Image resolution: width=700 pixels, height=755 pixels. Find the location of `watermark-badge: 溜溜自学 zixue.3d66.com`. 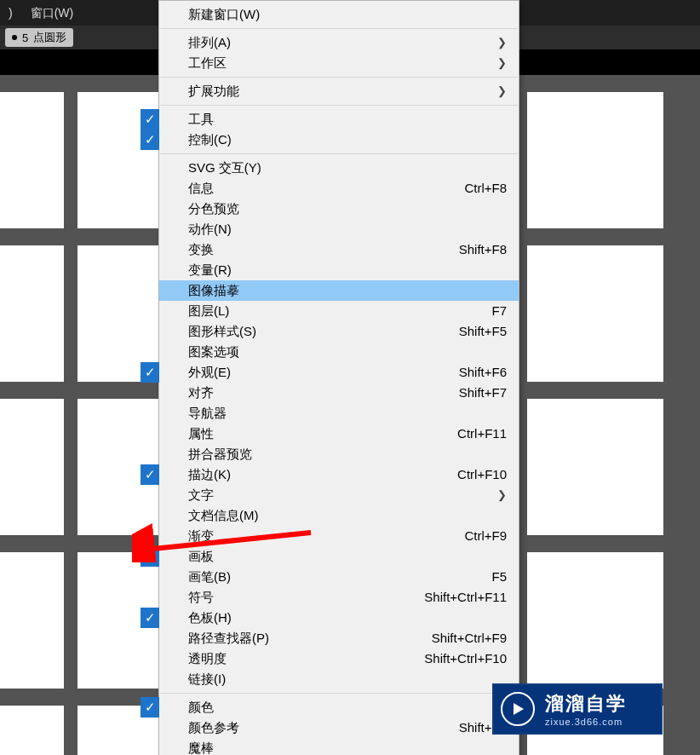

watermark-badge: 溜溜自学 zixue.3d66.com is located at coordinates (577, 709).